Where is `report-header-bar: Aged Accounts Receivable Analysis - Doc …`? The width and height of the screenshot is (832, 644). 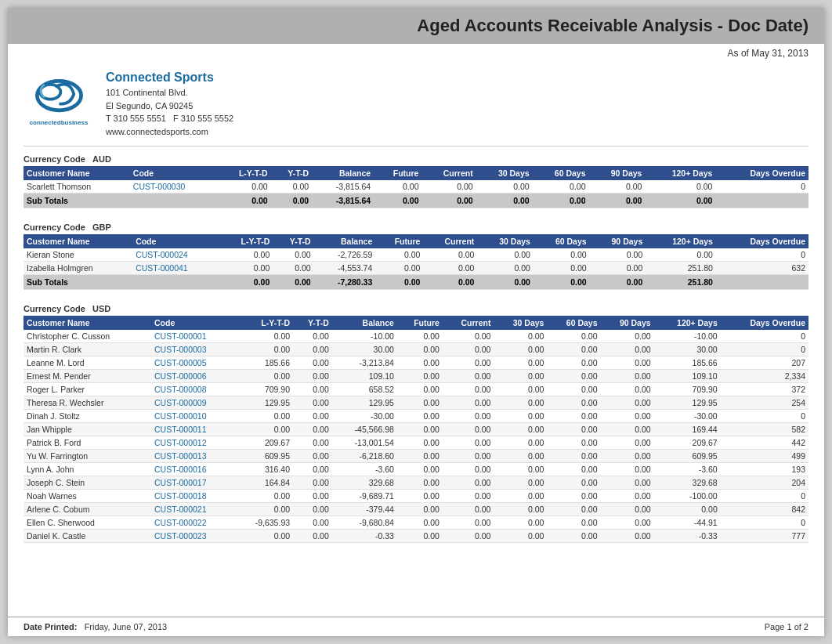 report-header-bar: Aged Accounts Receivable Analysis - Doc … is located at coordinates (416, 26).